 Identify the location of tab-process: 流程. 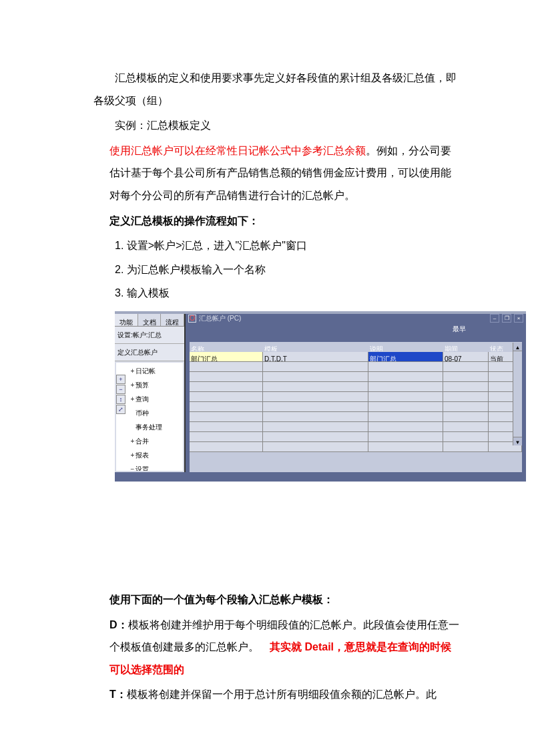
(172, 320).